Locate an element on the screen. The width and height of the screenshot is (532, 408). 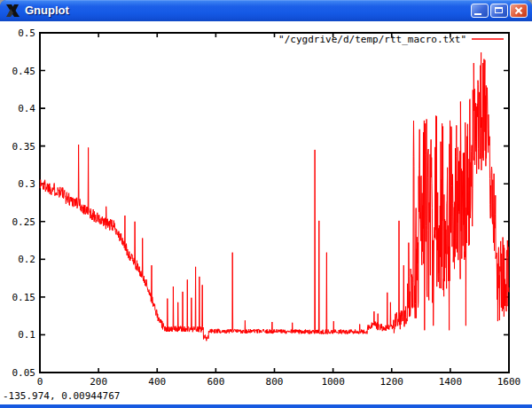
x-tick-label: 600 is located at coordinates (215, 381).